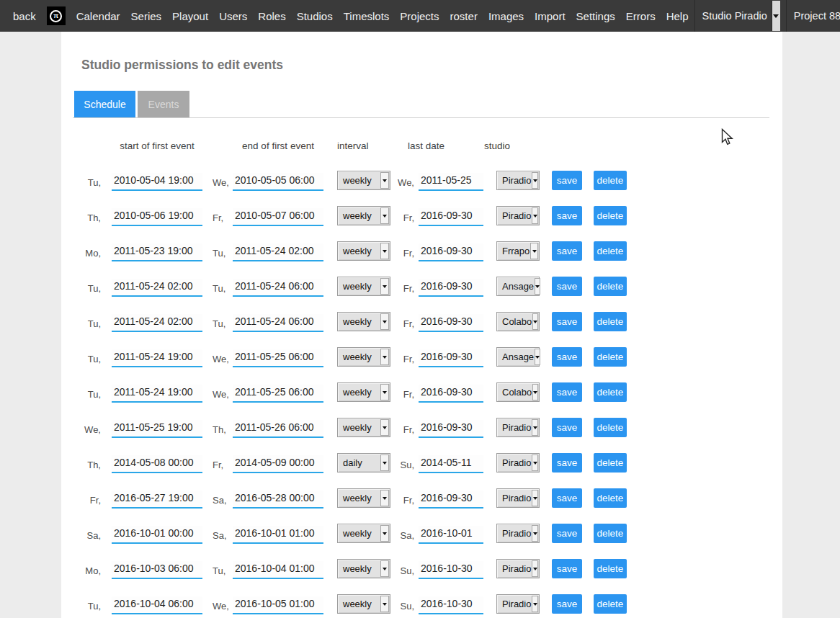 Image resolution: width=840 pixels, height=618 pixels. Describe the element at coordinates (813, 16) in the screenshot. I see `project-select: Project 88vier` at that location.